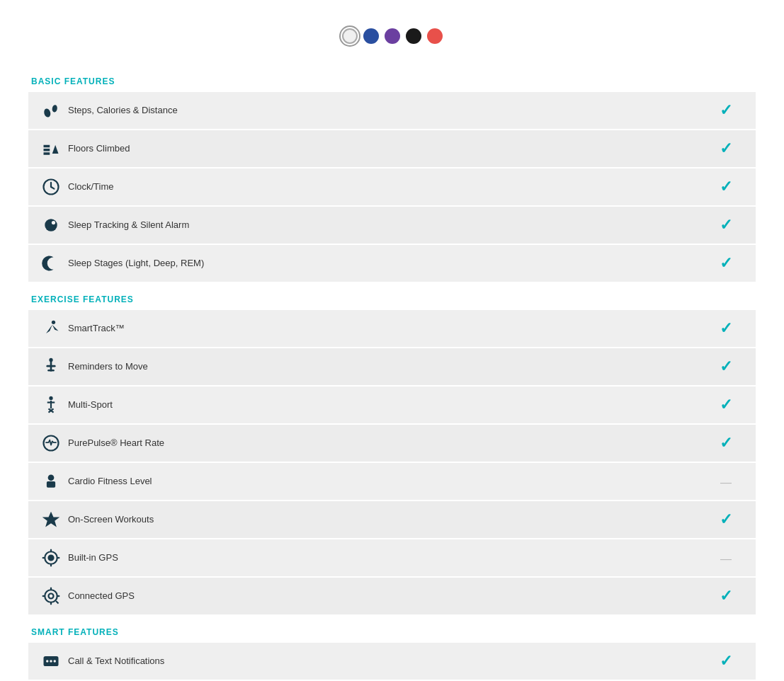 Image resolution: width=784 pixels, height=681 pixels. What do you see at coordinates (435, 36) in the screenshot?
I see `color-swatch-coral` at bounding box center [435, 36].